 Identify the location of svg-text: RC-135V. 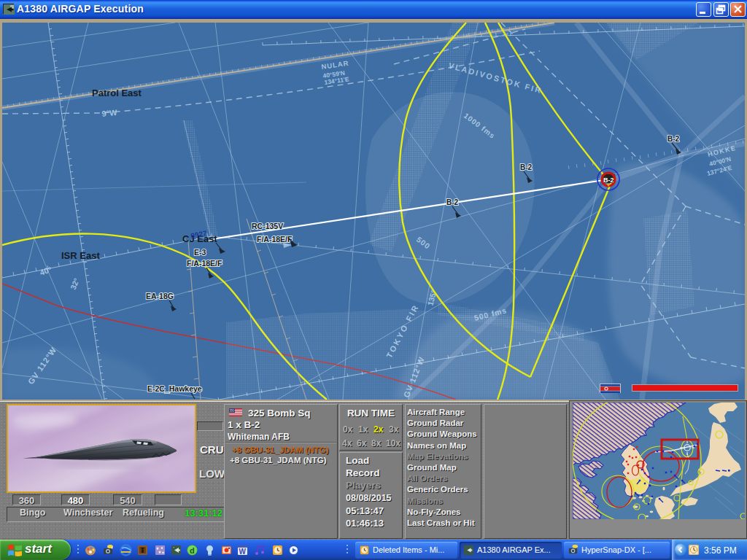
(267, 226).